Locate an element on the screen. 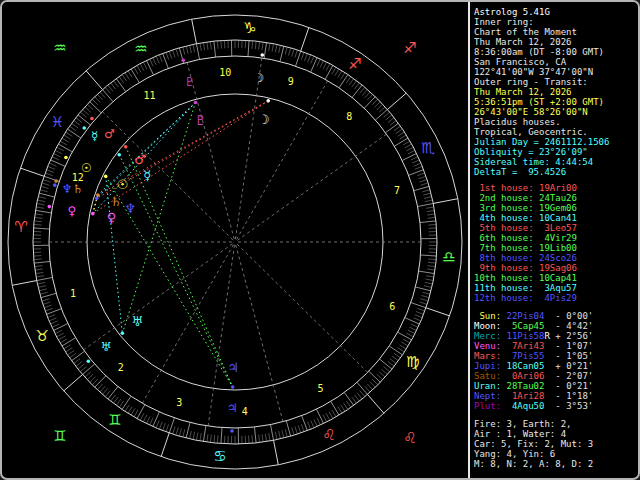  sign-glyph-aquarius: ♒ is located at coordinates (140, 49).